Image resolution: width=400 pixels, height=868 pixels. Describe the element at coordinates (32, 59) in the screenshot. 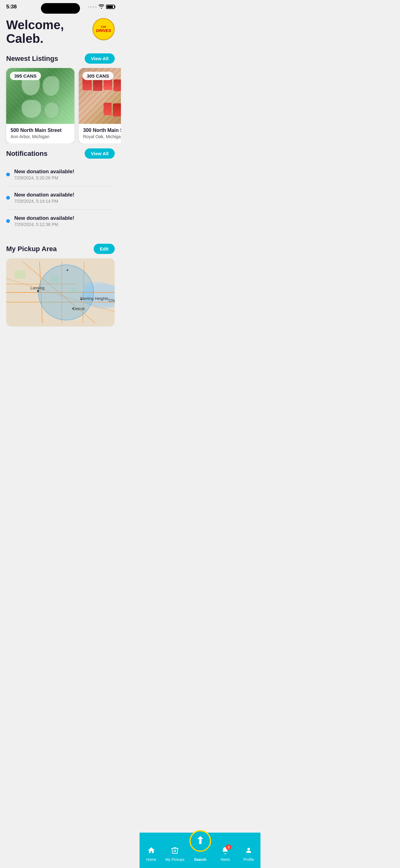

I see `newest-listings-title: Newest Listings` at that location.